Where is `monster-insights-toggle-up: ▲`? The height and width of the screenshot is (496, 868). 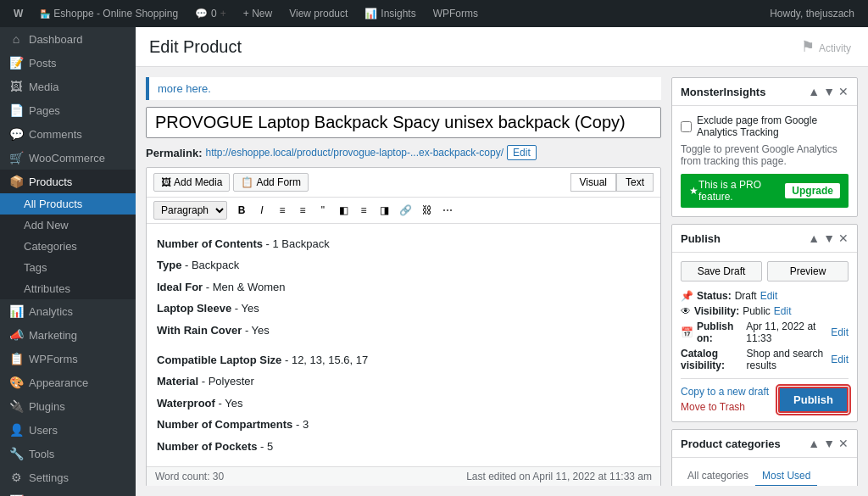
monster-insights-toggle-up: ▲ is located at coordinates (814, 92).